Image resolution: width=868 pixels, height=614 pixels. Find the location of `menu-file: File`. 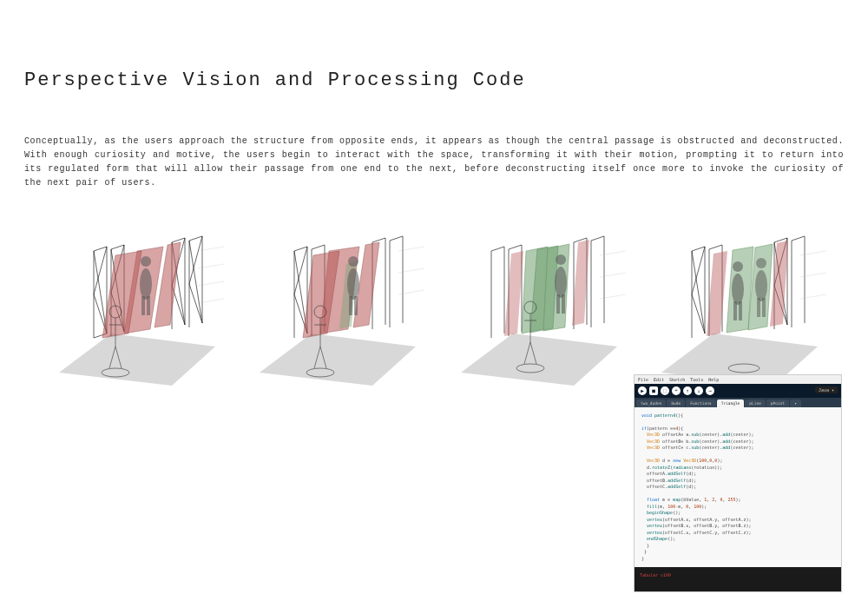

menu-file: File is located at coordinates (643, 380).